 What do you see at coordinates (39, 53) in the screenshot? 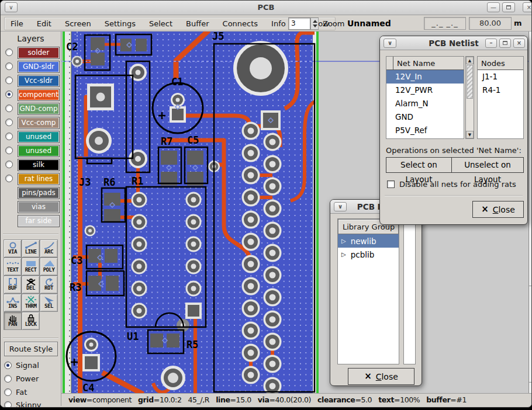
I see `layer-button-solder: solder` at bounding box center [39, 53].